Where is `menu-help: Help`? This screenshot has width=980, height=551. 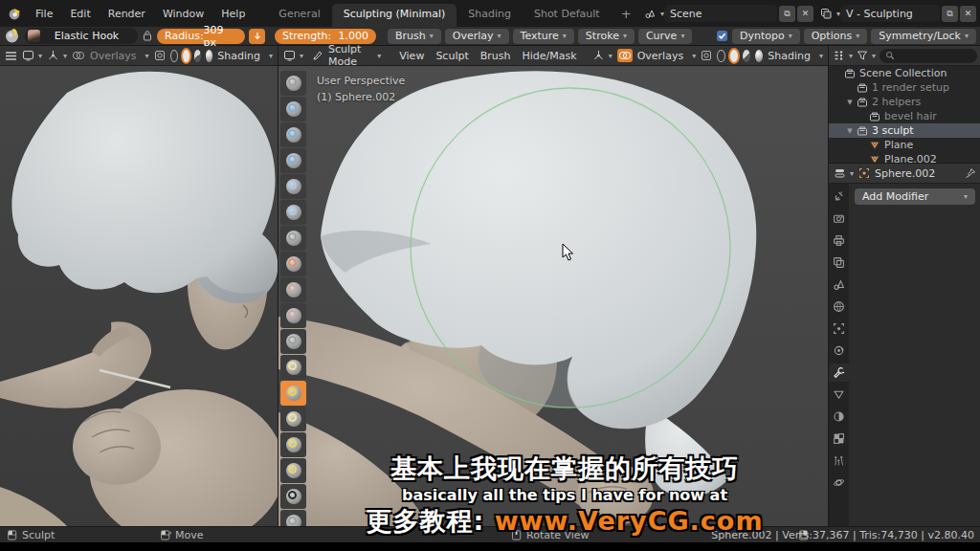 menu-help: Help is located at coordinates (234, 13).